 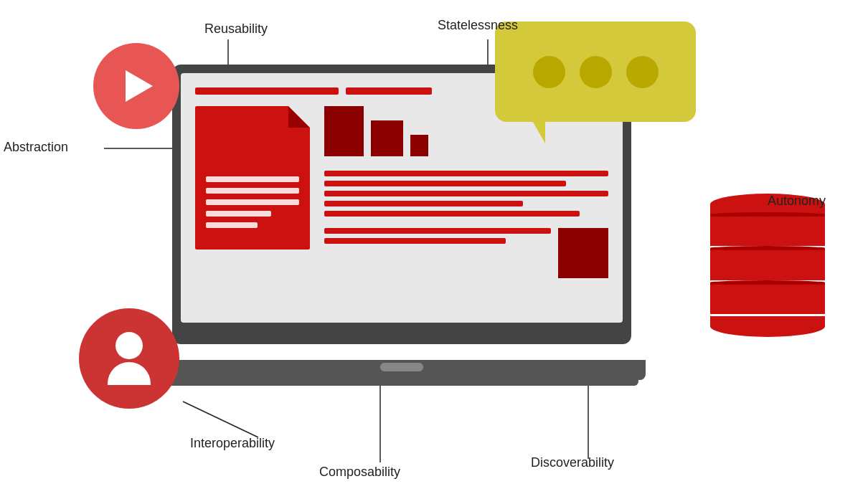 I want to click on db-bottom, so click(x=768, y=327).